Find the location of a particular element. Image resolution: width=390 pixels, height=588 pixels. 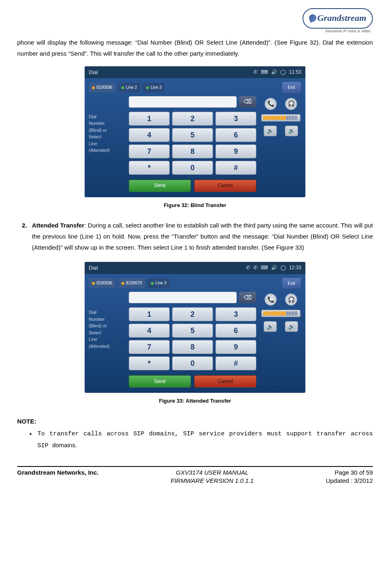

note-heading: NOTE: is located at coordinates (195, 421).